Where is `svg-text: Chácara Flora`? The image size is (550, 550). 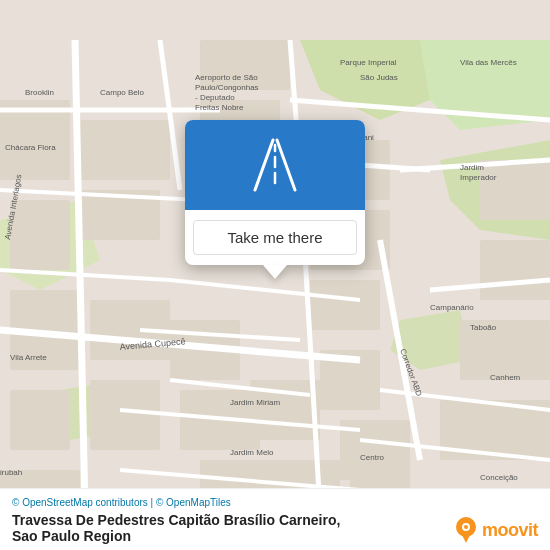
svg-text: Chácara Flora is located at coordinates (30, 148).